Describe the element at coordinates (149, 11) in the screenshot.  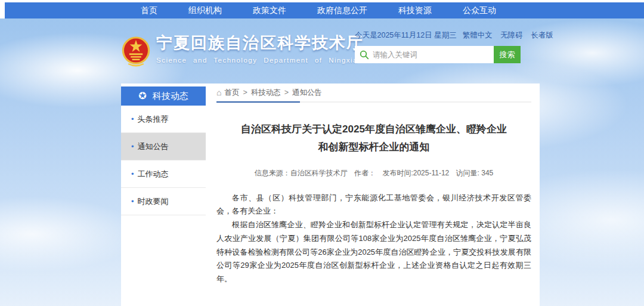
I see `nav-item-home: 首页` at that location.